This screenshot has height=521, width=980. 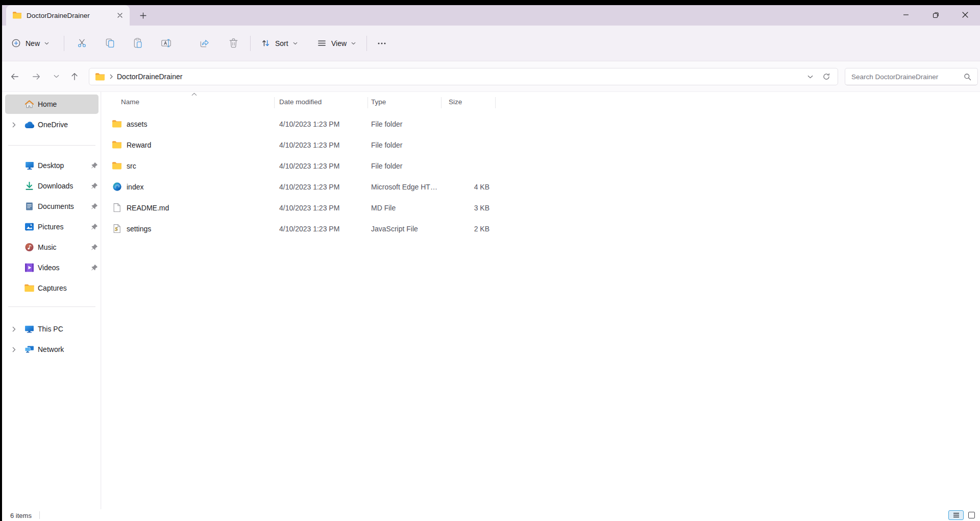 What do you see at coordinates (541, 229) in the screenshot?
I see `file-row-settings: S settings 4/10/2023 1:23 PM JavaScript …` at bounding box center [541, 229].